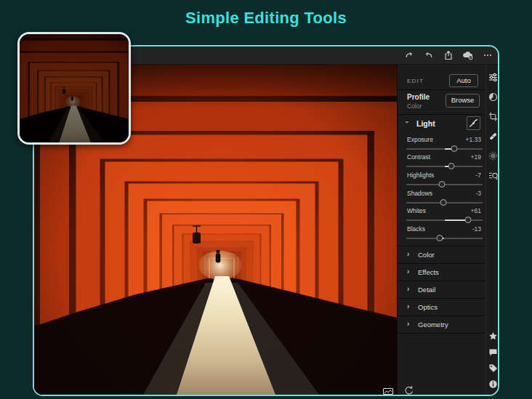 The image size is (532, 399). I want to click on info-icon, so click(493, 384).